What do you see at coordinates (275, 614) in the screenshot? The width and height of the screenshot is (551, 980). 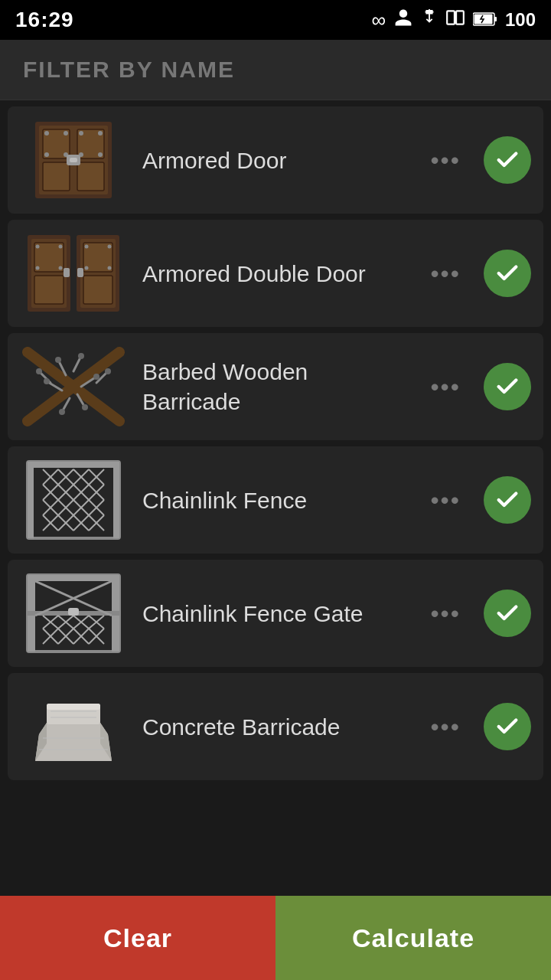 I see `item-name-chainlink-fence-gate: Chainlink Fence Gate` at bounding box center [275, 614].